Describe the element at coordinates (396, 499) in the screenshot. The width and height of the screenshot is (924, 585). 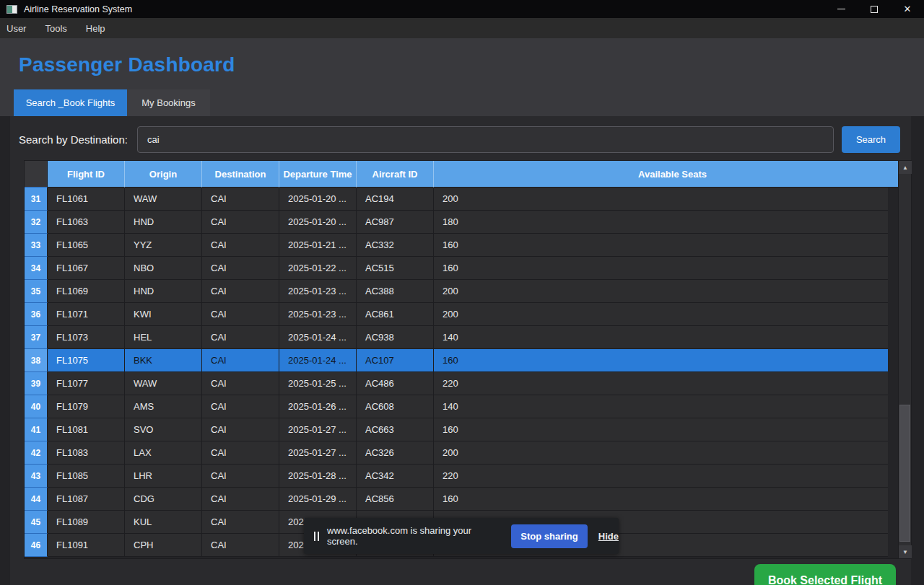
I see `cell-aircraft-id: AC856` at that location.